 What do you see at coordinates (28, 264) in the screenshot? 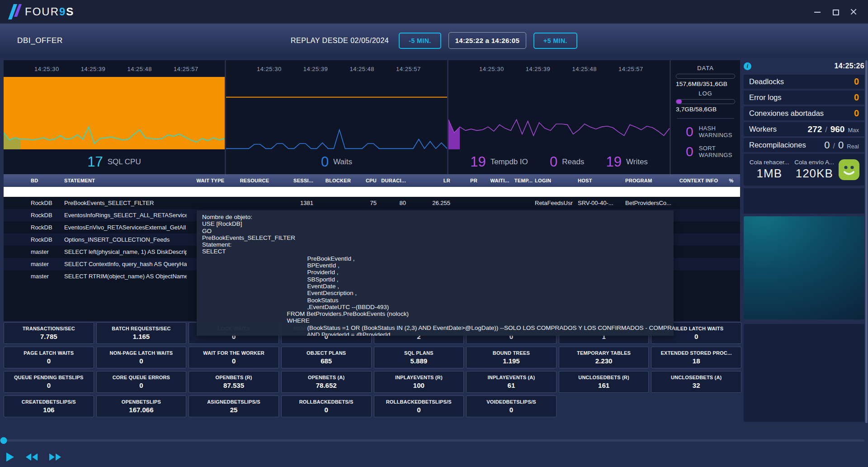
I see `cell: master` at bounding box center [28, 264].